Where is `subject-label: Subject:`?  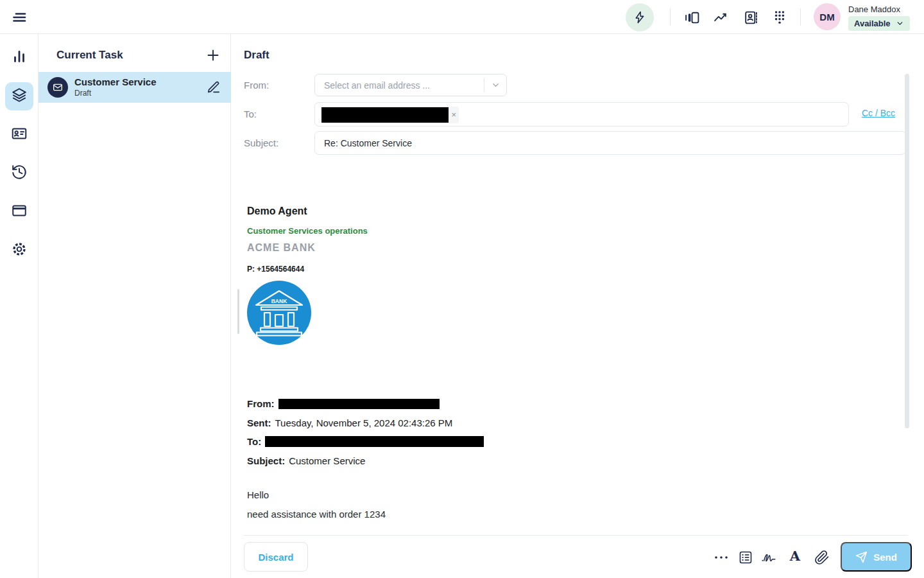
subject-label: Subject: is located at coordinates (261, 143).